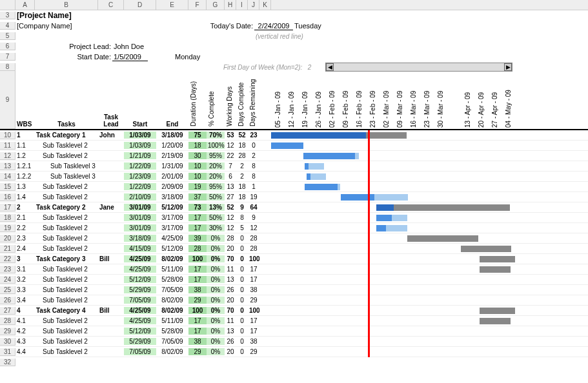 The image size is (588, 383). What do you see at coordinates (254, 352) in the screenshot?
I see `cell-dr: 29` at bounding box center [254, 352].